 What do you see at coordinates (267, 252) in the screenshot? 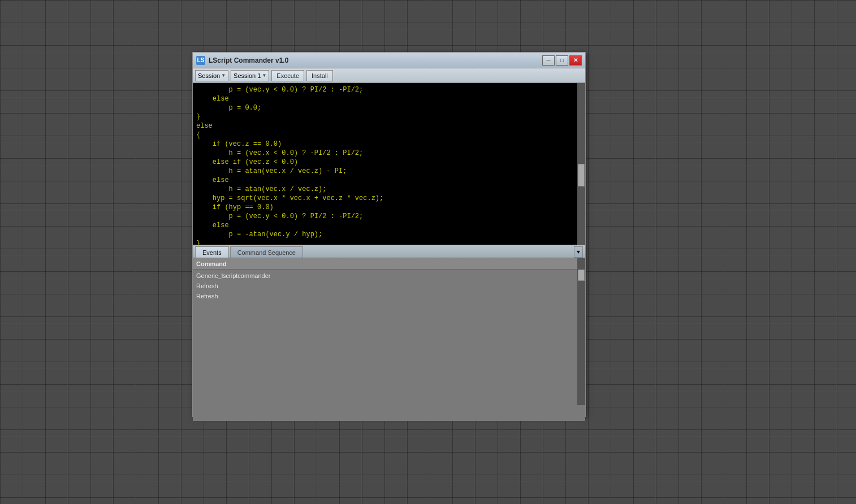
I see `tab-command-sequence: Command Sequence` at bounding box center [267, 252].